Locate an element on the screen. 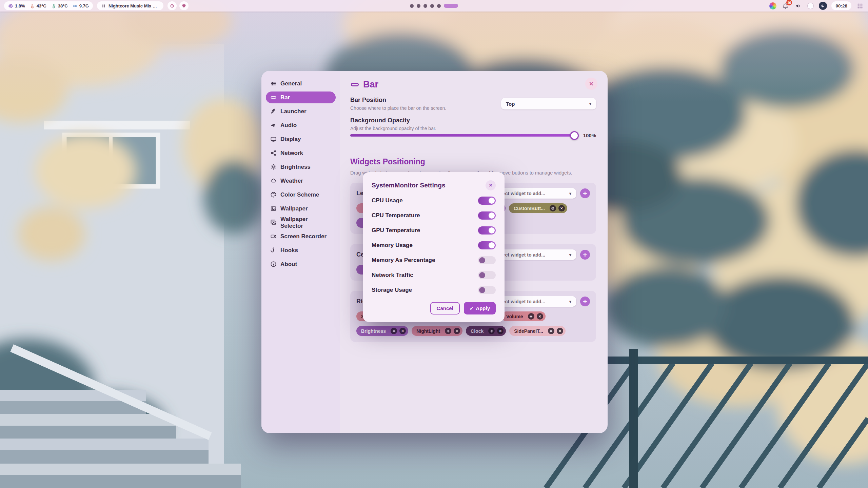 The width and height of the screenshot is (868, 488). volume-icon is located at coordinates (798, 6).